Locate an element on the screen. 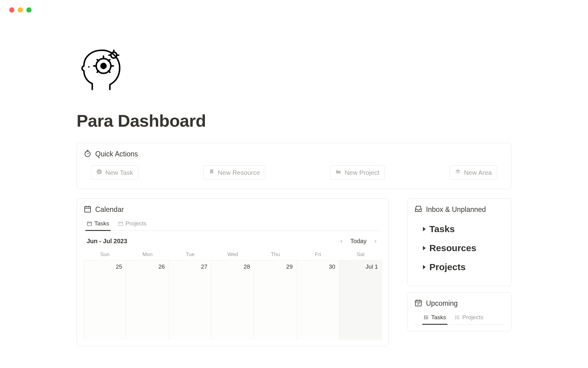 The image size is (588, 368). calendar-grid: 25 26 27 28 29 30 Jul 1 is located at coordinates (233, 300).